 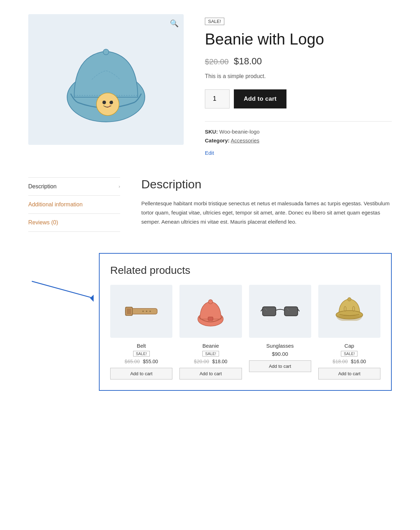 What do you see at coordinates (349, 374) in the screenshot?
I see `cap-add-to-cart-button: Add to cart` at bounding box center [349, 374].